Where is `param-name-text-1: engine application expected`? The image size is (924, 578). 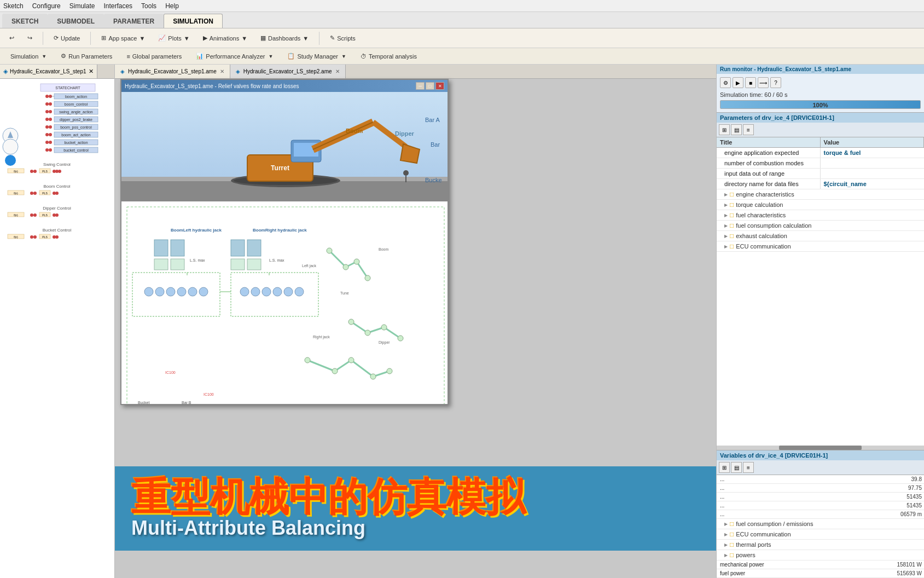 param-name-text-1: engine application expected is located at coordinates (762, 153).